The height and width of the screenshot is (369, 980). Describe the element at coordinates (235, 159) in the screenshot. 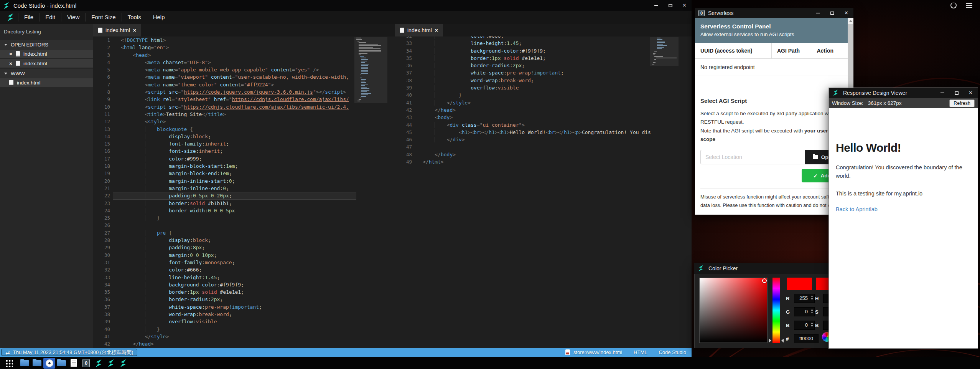

I see `code-line-17: color:#999;` at that location.